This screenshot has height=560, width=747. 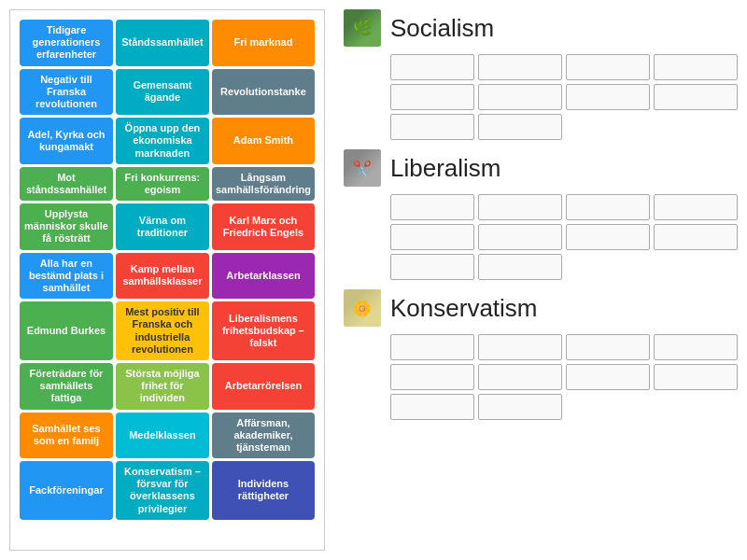 I want to click on draggable-card-1: Ståndssamhället, so click(x=162, y=43).